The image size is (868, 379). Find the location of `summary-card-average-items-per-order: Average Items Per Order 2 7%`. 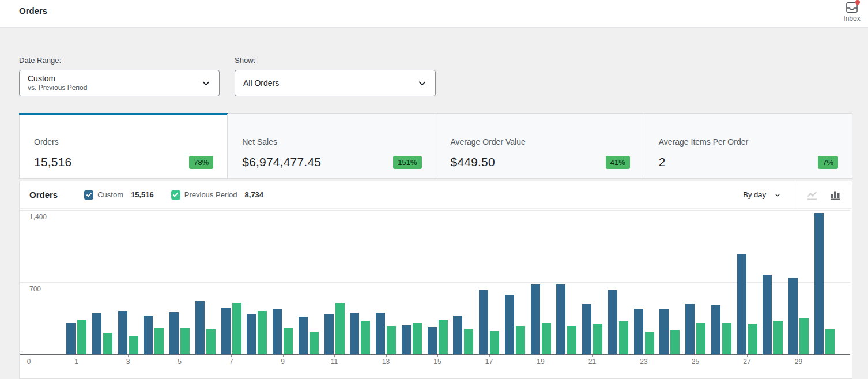

summary-card-average-items-per-order: Average Items Per Order 2 7% is located at coordinates (748, 146).